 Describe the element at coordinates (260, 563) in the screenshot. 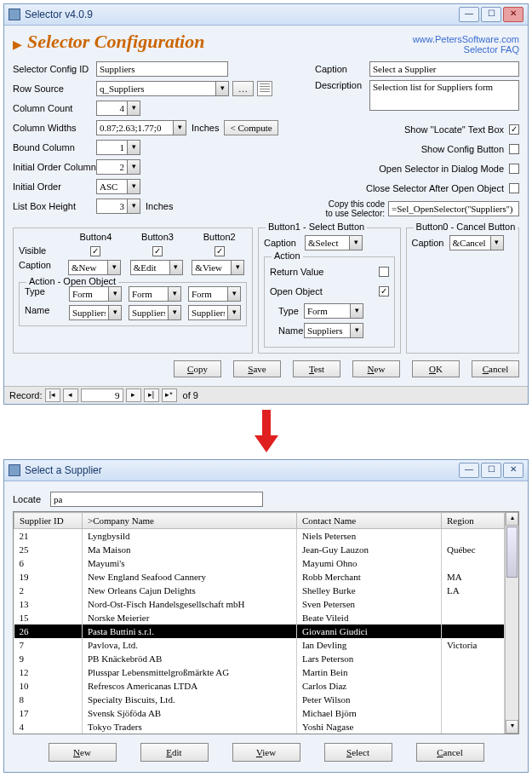

I see `table-row: 6Mayumi'sMayumi Ohno` at that location.